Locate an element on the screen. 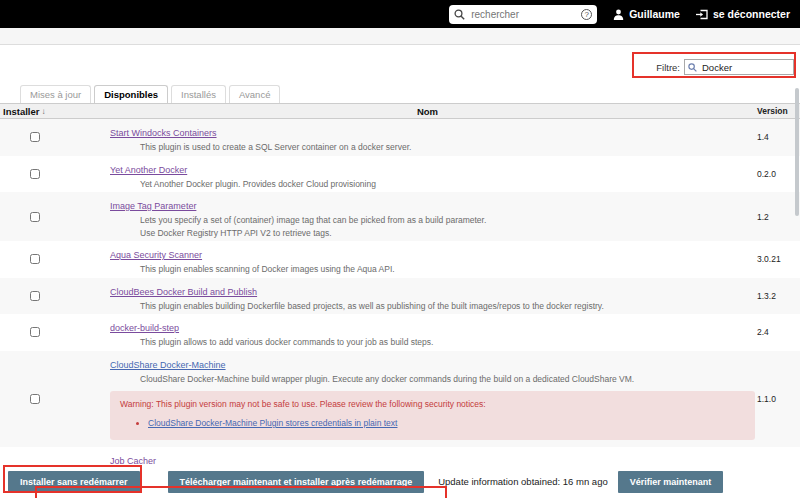 The width and height of the screenshot is (800, 498). plugin-version: 0.2.0 is located at coordinates (778, 174).